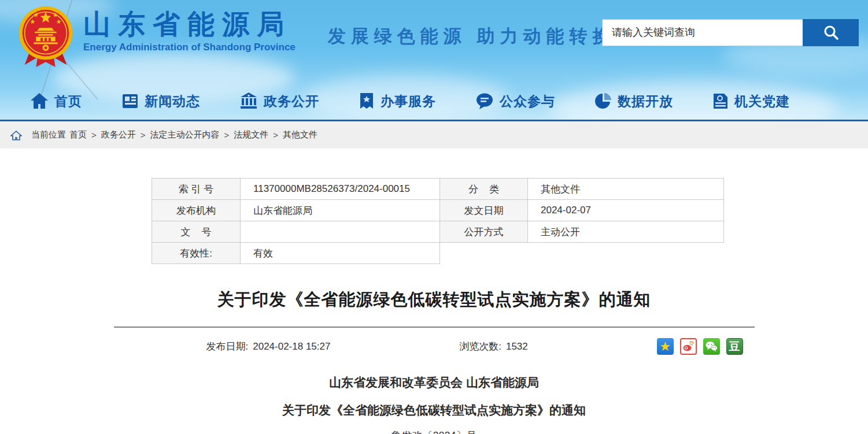  What do you see at coordinates (434, 103) in the screenshot?
I see `main-nav: 首页 新闻动态 政务公开 办事服务 公众参与` at bounding box center [434, 103].